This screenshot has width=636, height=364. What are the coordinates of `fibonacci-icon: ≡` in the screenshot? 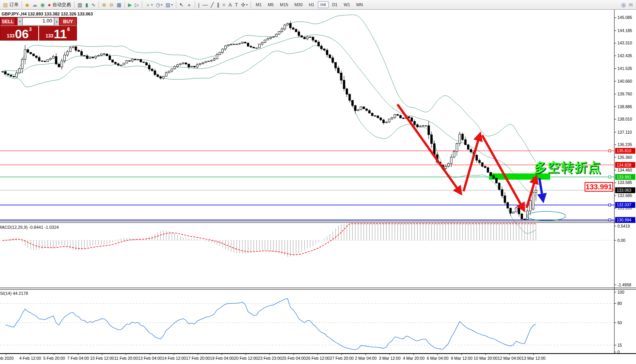 It's located at (224, 5).